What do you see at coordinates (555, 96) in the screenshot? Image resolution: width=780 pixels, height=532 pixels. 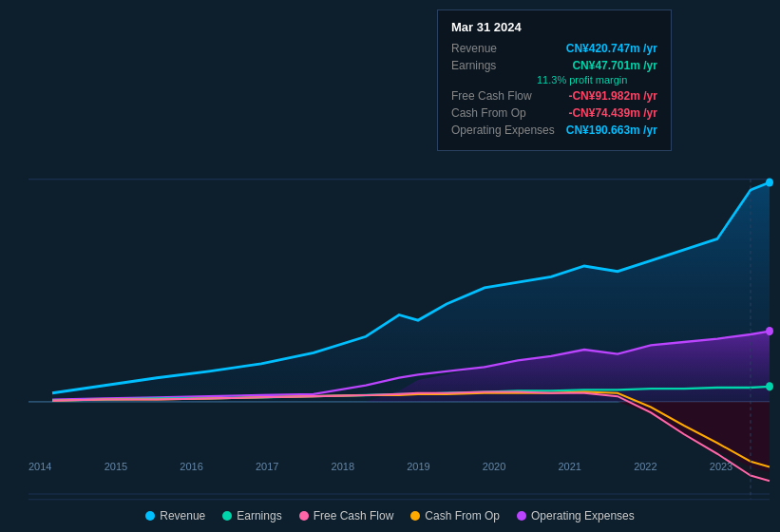 I see `tooltip-fcf-row: Free Cash Flow -CN¥91.982m /yr` at bounding box center [555, 96].